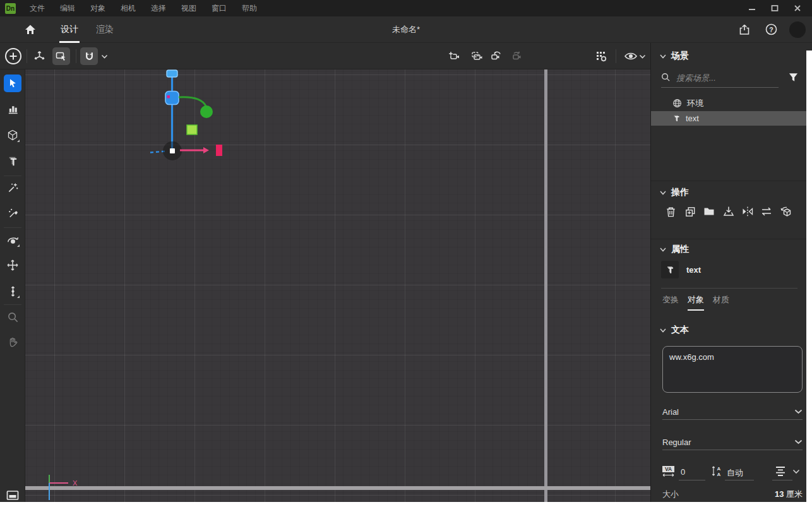 This screenshot has height=507, width=812. What do you see at coordinates (13, 317) in the screenshot?
I see `zoom-tool-icon` at bounding box center [13, 317].